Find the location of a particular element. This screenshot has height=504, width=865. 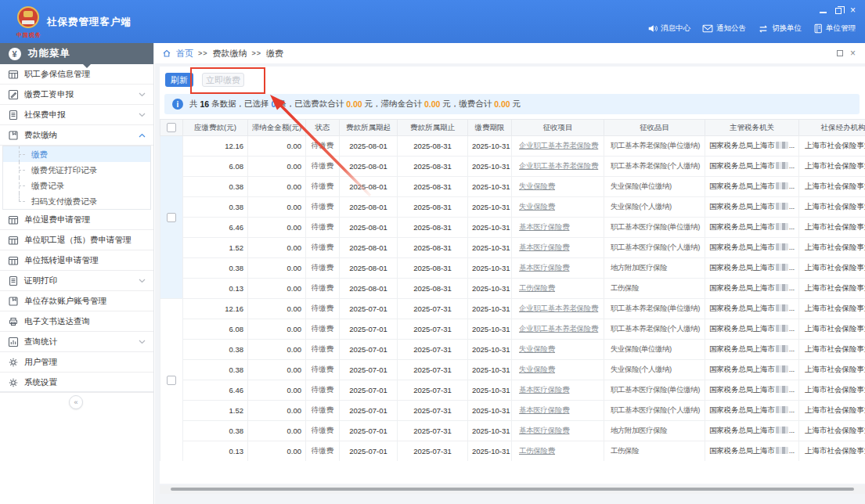

sidebar-item-8: 单位存款账户账号管理 is located at coordinates (77, 301).